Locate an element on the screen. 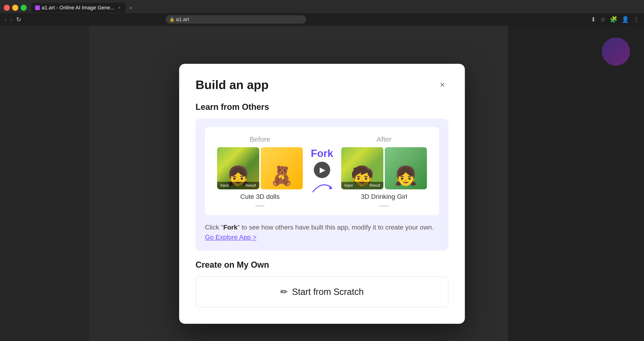 This screenshot has height=341, width=644. tab-title: a1.art - Online AI Image Gene... is located at coordinates (78, 8).